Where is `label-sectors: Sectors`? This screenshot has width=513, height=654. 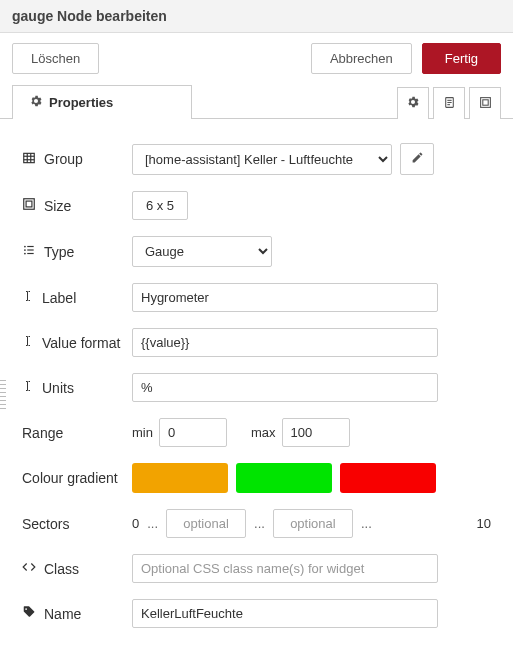 label-sectors: Sectors is located at coordinates (77, 524).